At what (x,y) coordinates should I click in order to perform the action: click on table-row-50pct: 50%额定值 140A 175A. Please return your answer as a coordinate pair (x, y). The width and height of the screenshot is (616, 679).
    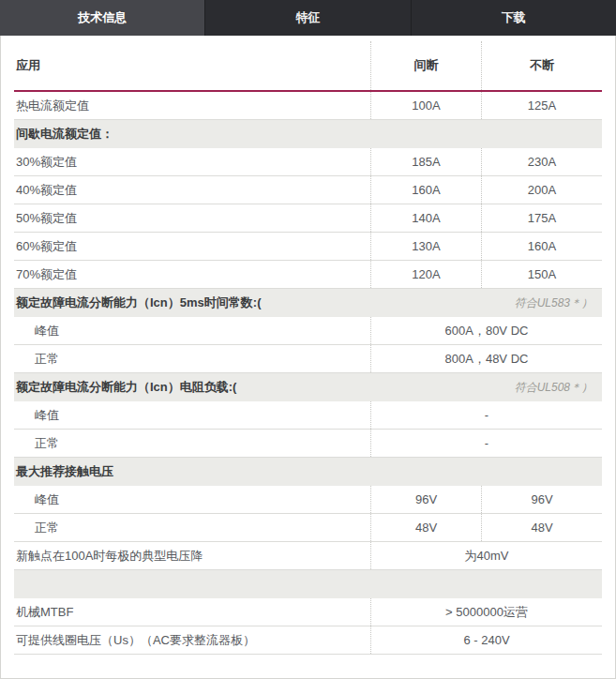
    Looking at the image, I should click on (308, 219).